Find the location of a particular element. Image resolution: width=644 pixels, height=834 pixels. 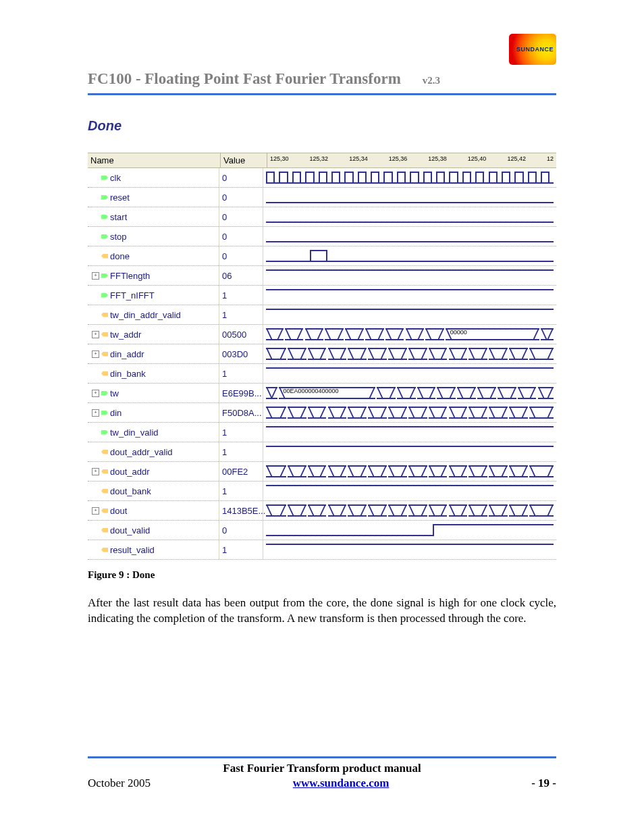

footer-link: www.sundance.com is located at coordinates (342, 783).